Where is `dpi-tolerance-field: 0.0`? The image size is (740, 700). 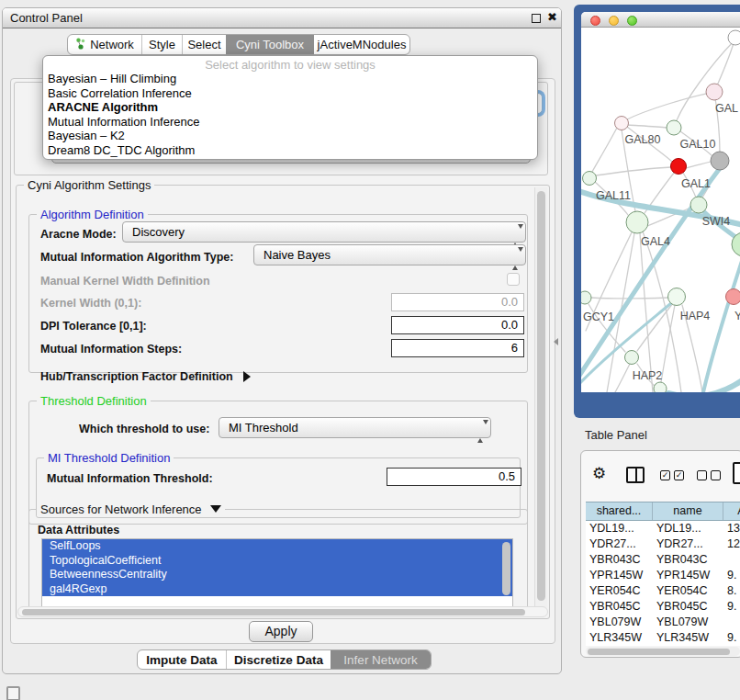
dpi-tolerance-field: 0.0 is located at coordinates (457, 325).